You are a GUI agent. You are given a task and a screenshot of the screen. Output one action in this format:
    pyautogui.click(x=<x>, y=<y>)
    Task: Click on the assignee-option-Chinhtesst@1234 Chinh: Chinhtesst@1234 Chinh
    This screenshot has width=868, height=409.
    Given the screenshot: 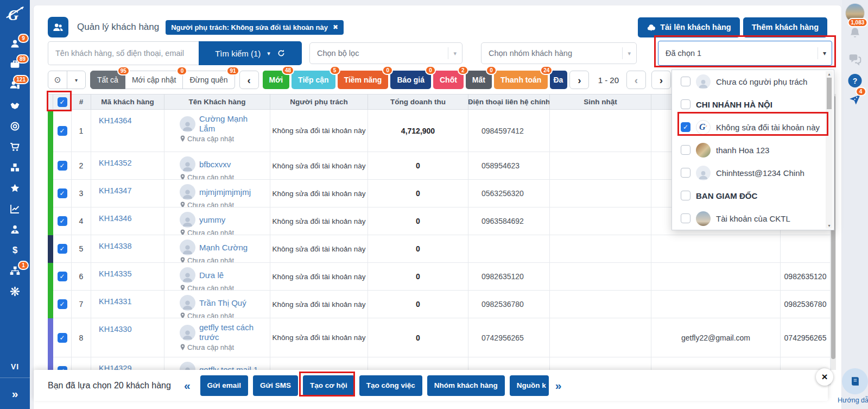 What is the action you would take?
    pyautogui.click(x=753, y=173)
    